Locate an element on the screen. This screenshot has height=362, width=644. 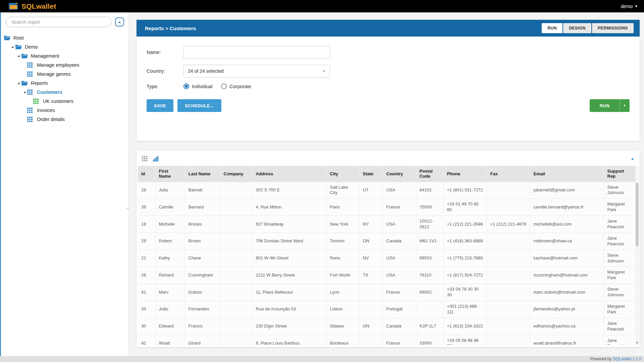
table-cell: Rua da Assunção 53 is located at coordinates (289, 309).